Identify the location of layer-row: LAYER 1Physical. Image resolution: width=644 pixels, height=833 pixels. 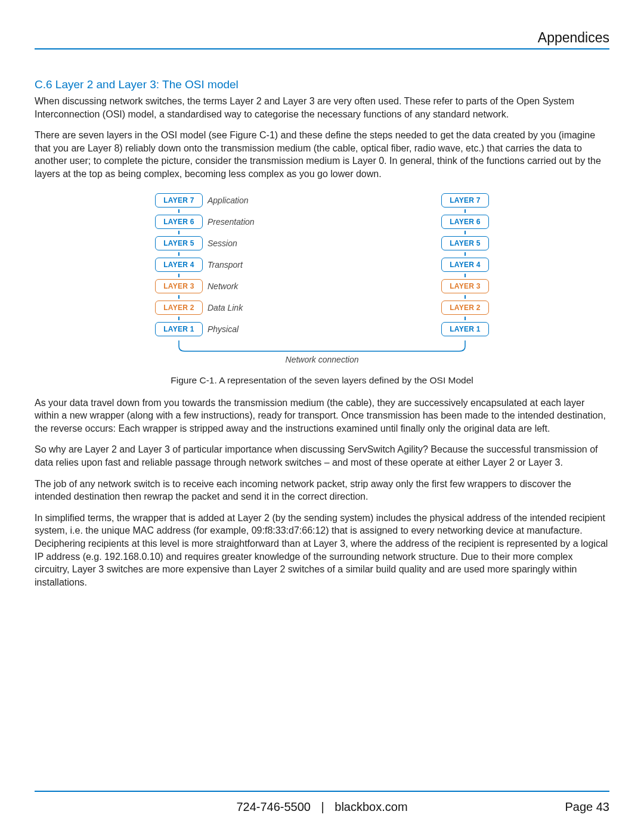
(197, 329).